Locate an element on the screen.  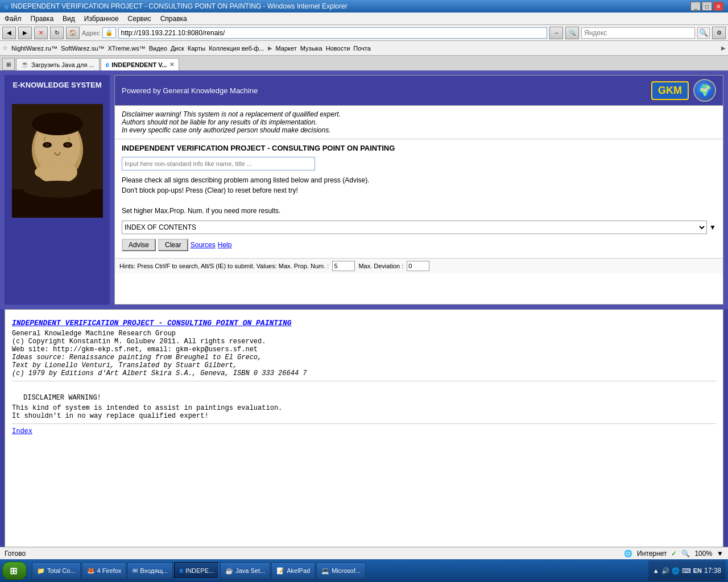
disclaimer-warning-line2: It shouldn't in no way replace qualified… is located at coordinates (364, 416).